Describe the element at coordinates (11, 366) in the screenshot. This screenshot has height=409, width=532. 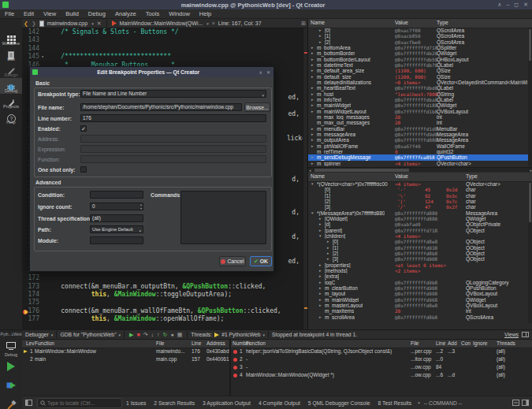
I see `run-button` at that location.